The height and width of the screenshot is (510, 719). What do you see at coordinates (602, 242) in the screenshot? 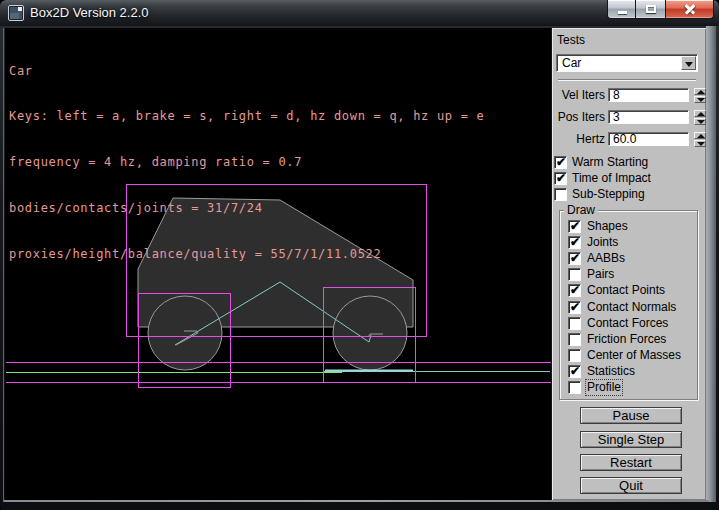
I see `checkbox-label-joints: Joints` at bounding box center [602, 242].